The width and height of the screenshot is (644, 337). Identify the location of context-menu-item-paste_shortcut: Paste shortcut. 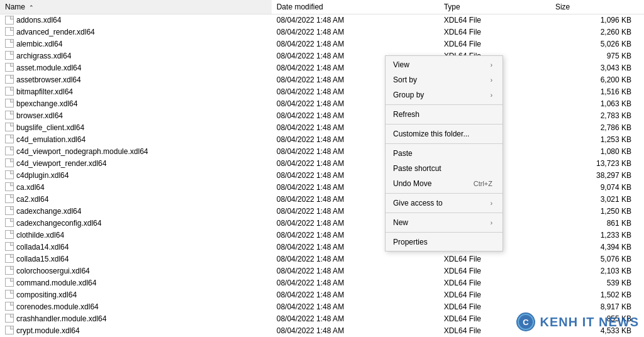
(444, 168).